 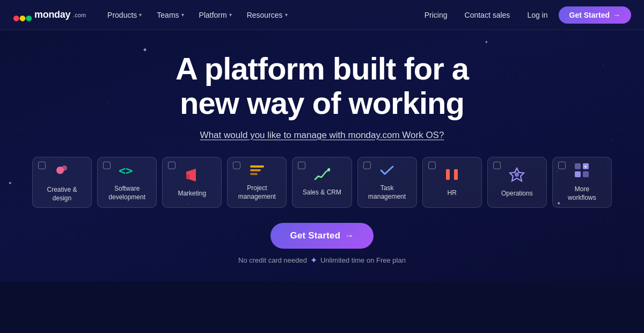 I want to click on cta-sub-text: No credit card needed ✦ Unlimited time o…, so click(x=322, y=260).